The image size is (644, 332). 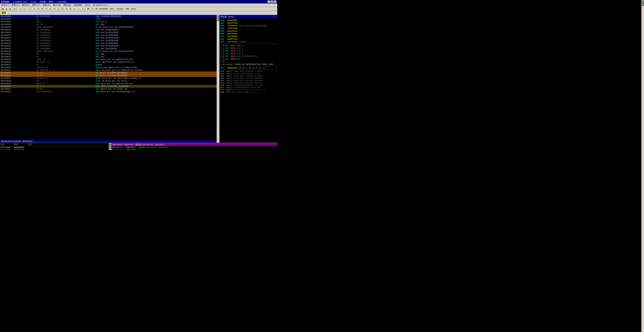 I want to click on disasm-bytes: 637469 6F, so click(x=65, y=78).